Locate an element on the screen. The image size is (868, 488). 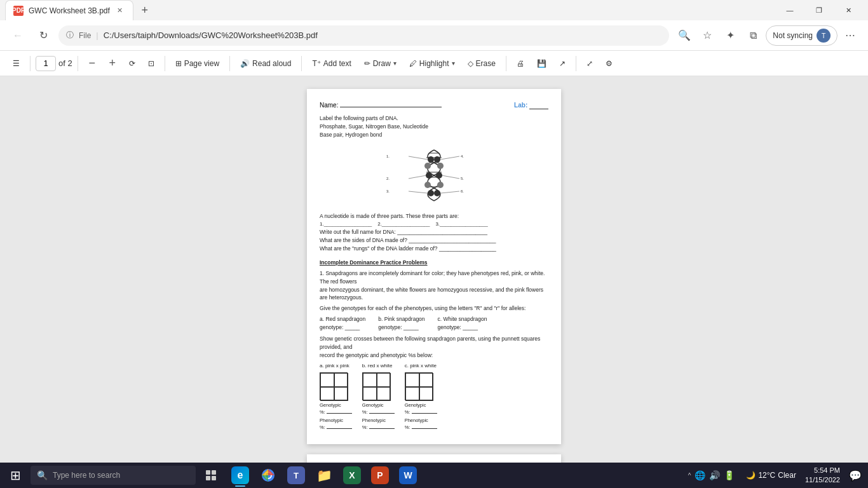
page-view-button: ⊞ Page view is located at coordinates (197, 64).